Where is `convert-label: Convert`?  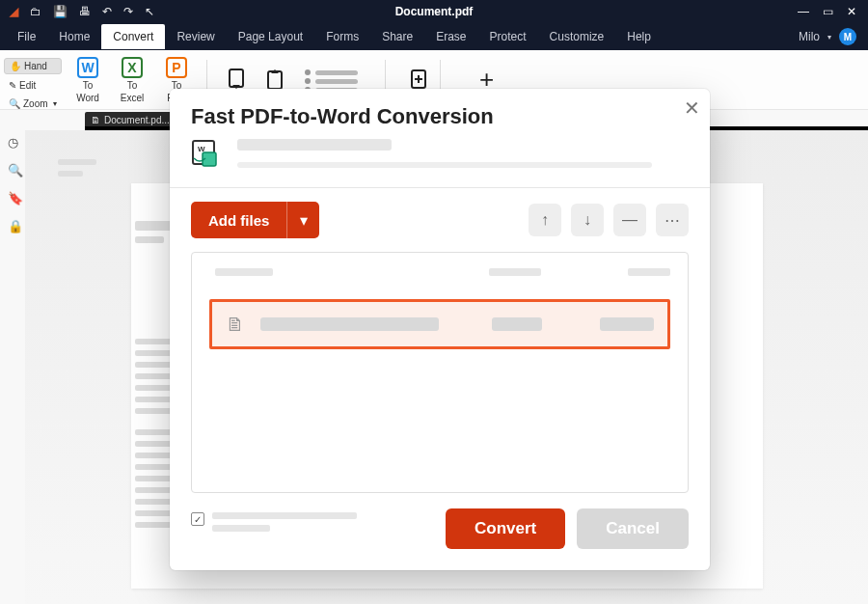
convert-label: Convert is located at coordinates (505, 529).